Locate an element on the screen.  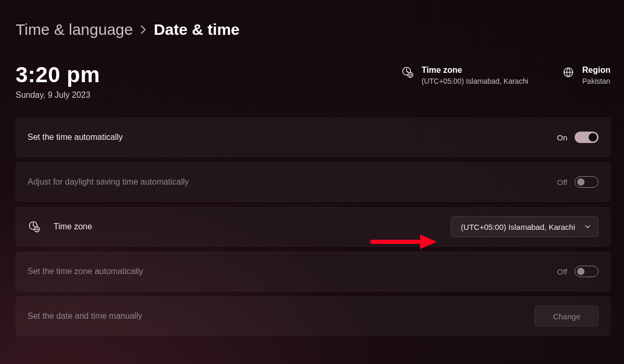
toggle-auto-timezone is located at coordinates (587, 271).